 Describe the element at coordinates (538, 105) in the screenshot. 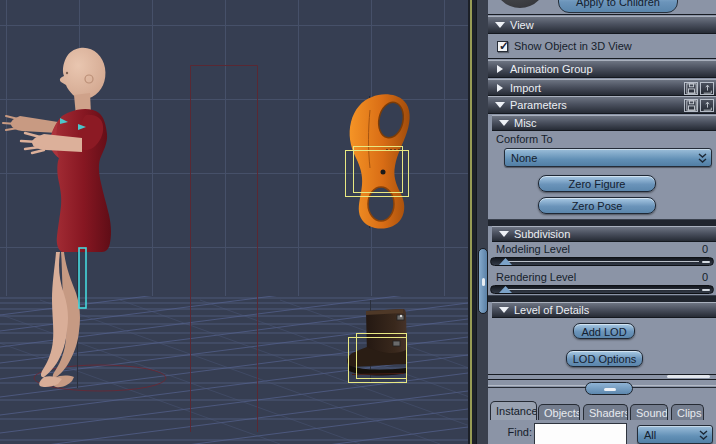

I see `section-label: Parameters` at that location.